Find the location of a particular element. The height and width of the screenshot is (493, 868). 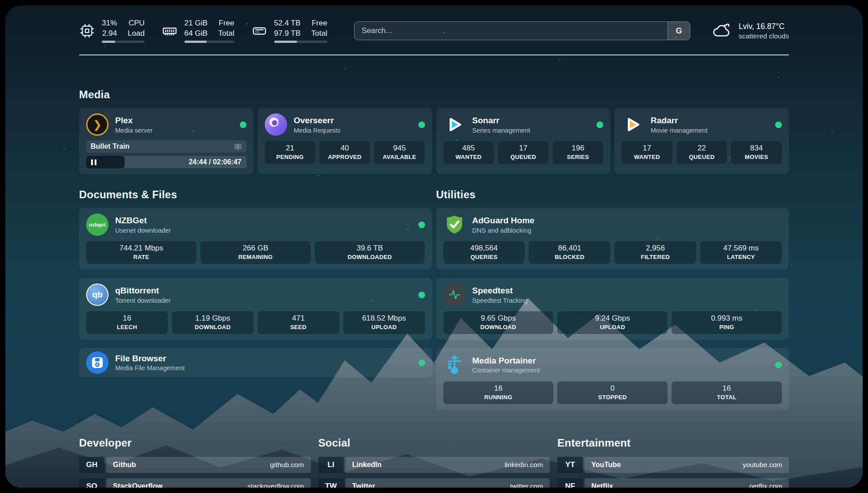

service-card-overseerr: Overseerr Media Requests 21PENDING 40APP… is located at coordinates (345, 141).